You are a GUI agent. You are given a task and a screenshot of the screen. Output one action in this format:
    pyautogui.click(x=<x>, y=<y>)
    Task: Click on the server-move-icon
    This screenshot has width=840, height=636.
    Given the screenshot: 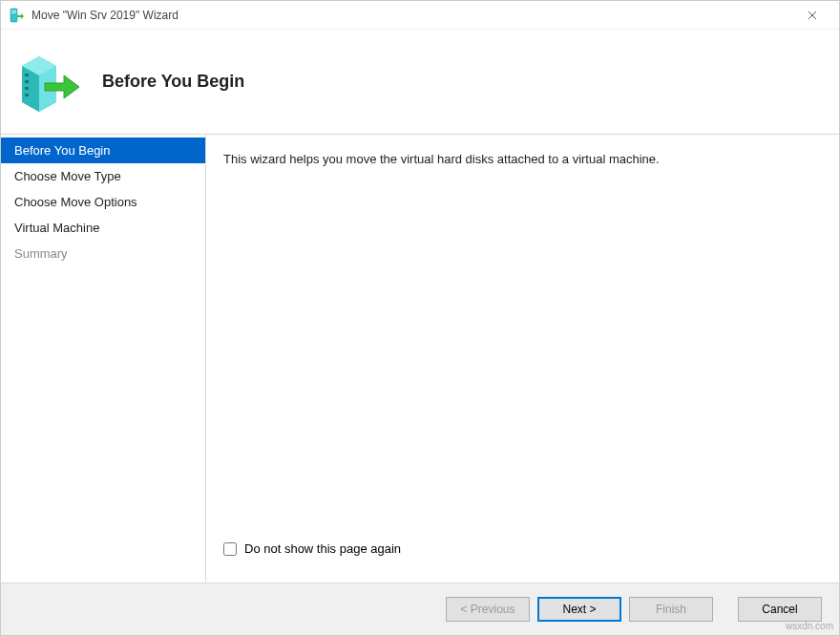 What is the action you would take?
    pyautogui.click(x=48, y=82)
    